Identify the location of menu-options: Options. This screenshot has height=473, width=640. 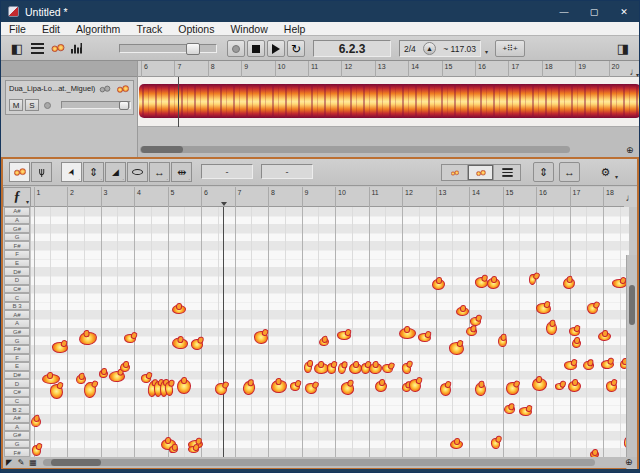
(196, 29).